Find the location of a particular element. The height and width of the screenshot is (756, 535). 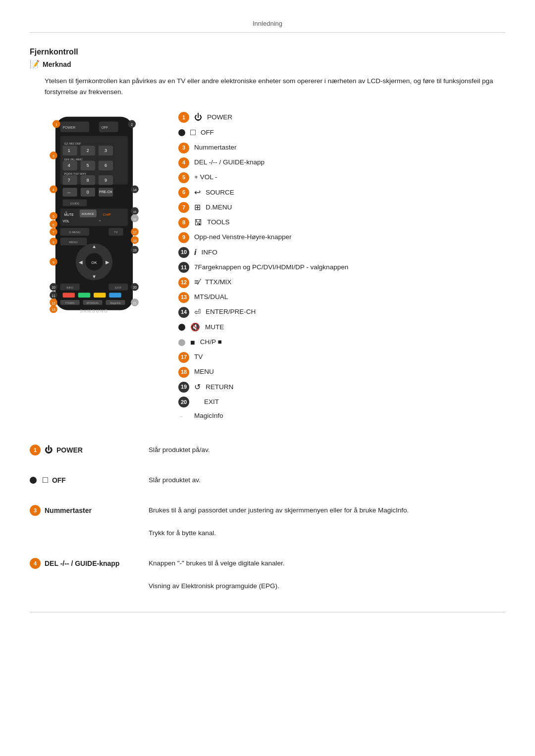

svg-text: 17 is located at coordinates (135, 233).